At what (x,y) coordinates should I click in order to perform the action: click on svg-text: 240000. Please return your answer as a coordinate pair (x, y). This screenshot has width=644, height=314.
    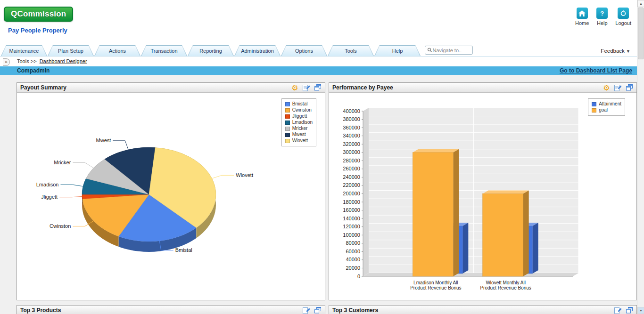
    Looking at the image, I should click on (352, 177).